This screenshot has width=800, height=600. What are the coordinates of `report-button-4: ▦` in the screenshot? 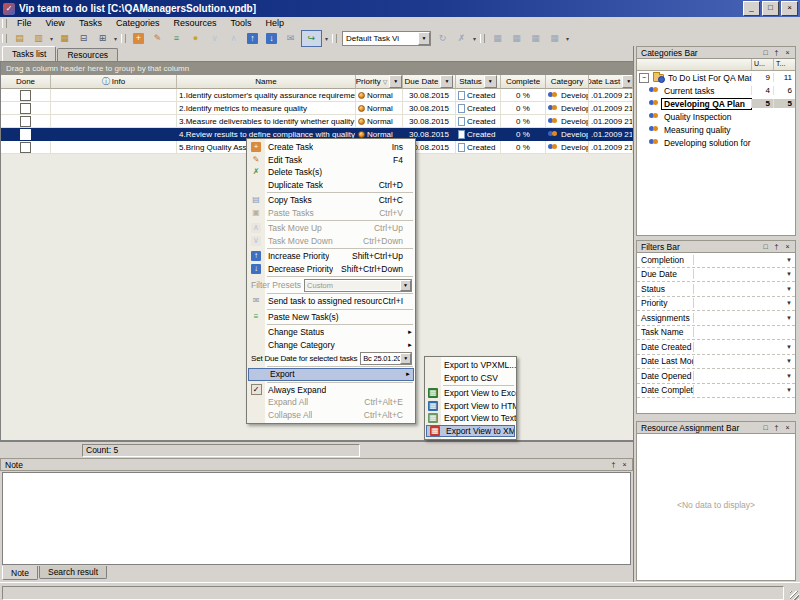 It's located at (554, 38).